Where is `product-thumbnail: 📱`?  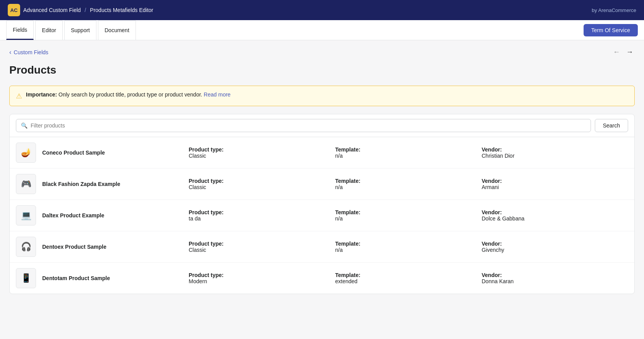 product-thumbnail: 📱 is located at coordinates (26, 278).